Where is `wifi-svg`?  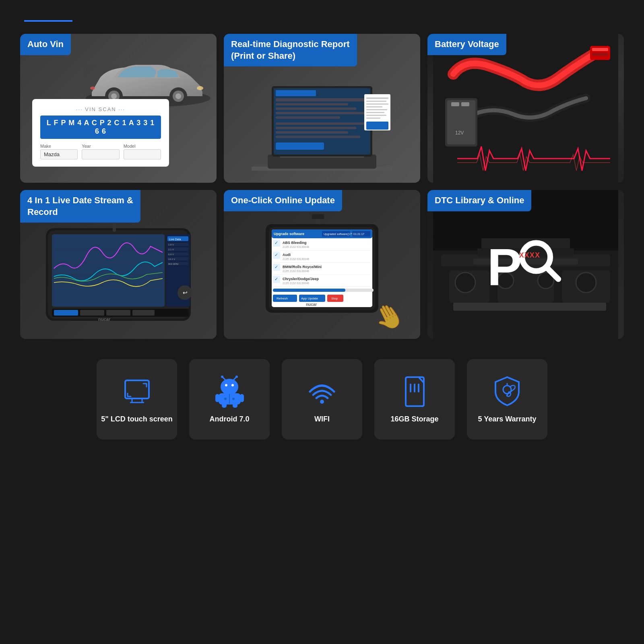 wifi-svg is located at coordinates (322, 392).